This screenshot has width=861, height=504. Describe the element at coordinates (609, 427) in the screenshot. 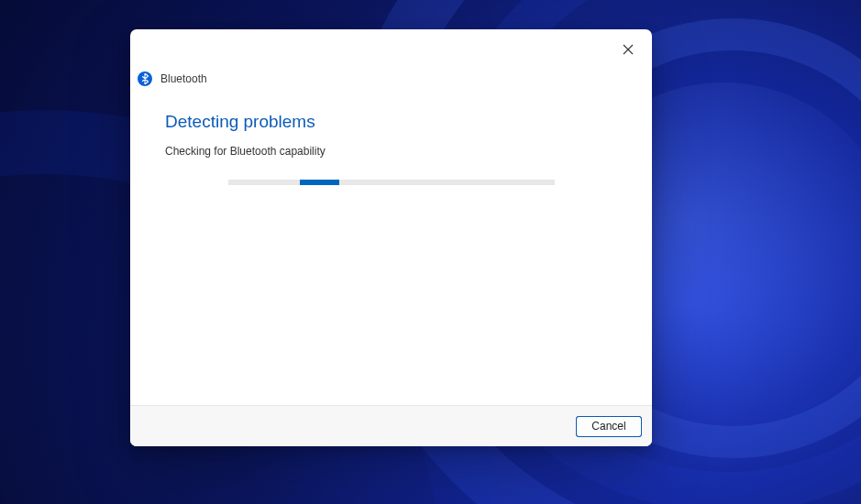

I see `cancel-button: Cancel` at that location.